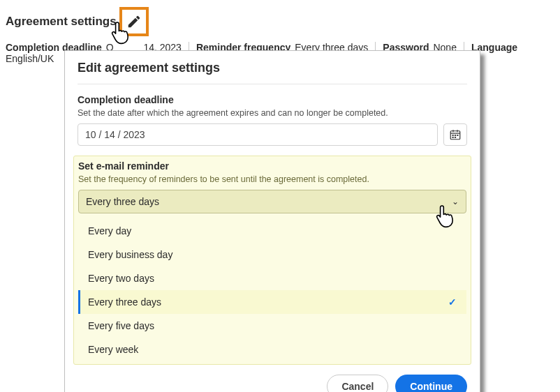  Describe the element at coordinates (110, 231) in the screenshot. I see `reminder-option-label: Every day` at that location.